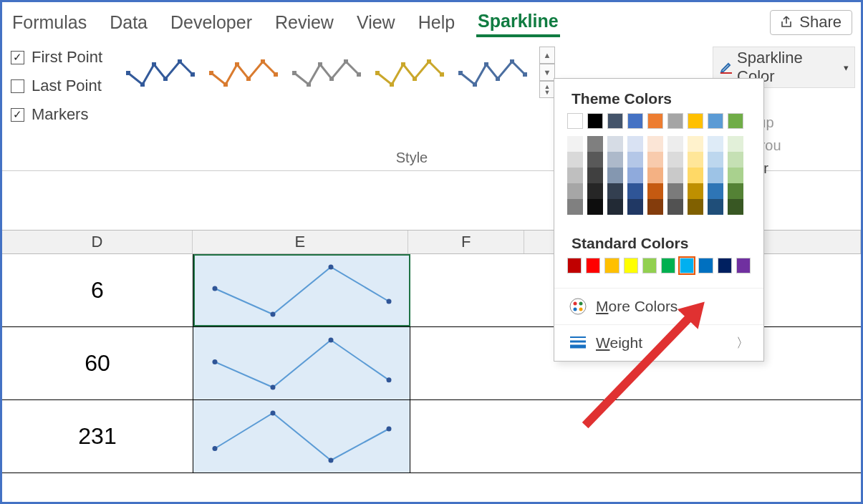 The height and width of the screenshot is (504, 863). Describe the element at coordinates (60, 86) in the screenshot. I see `last-point-checkbox: Last Point` at that location.